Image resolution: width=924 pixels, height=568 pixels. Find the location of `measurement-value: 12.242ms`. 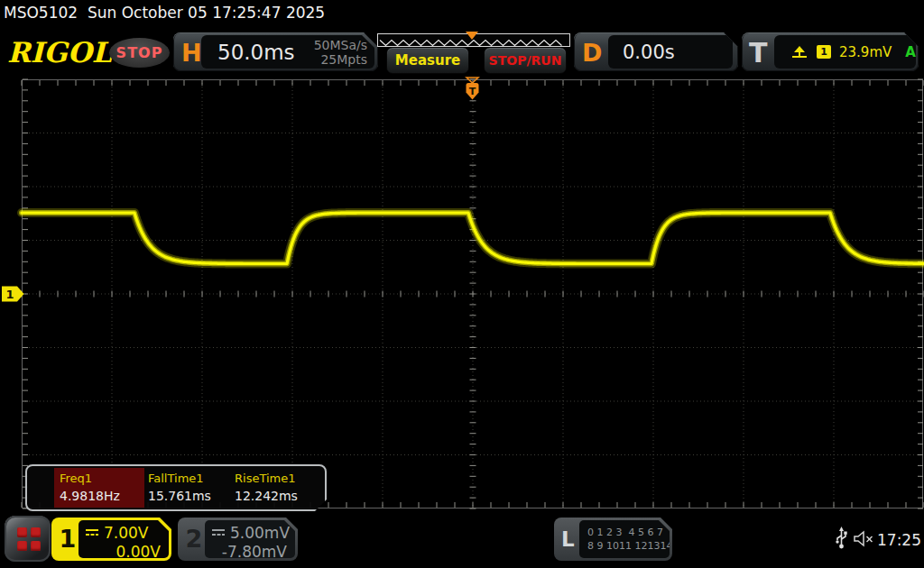

measurement-value: 12.242ms is located at coordinates (278, 496).